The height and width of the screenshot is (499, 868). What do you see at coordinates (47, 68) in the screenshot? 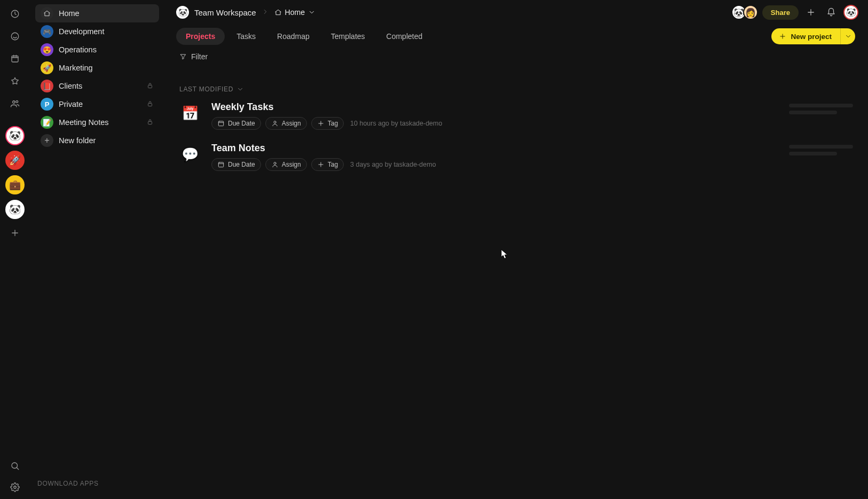
I see `folder-icon: 🚀` at bounding box center [47, 68].